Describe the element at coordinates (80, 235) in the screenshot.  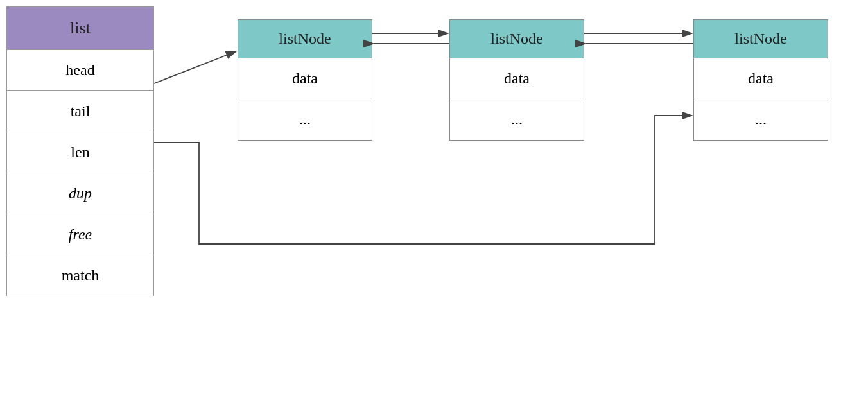
I see `list-field-free: free` at that location.